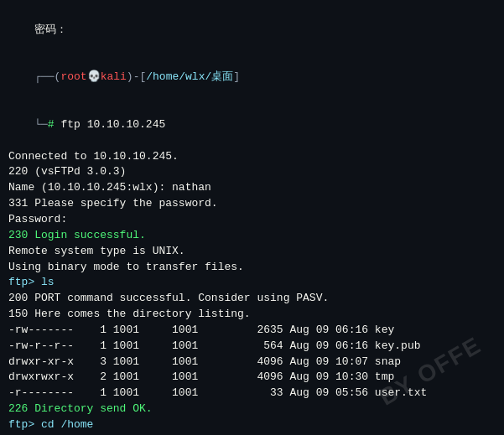 This screenshot has width=504, height=435. Describe the element at coordinates (252, 30) in the screenshot. I see `password-prompt-line: 密码：` at that location.